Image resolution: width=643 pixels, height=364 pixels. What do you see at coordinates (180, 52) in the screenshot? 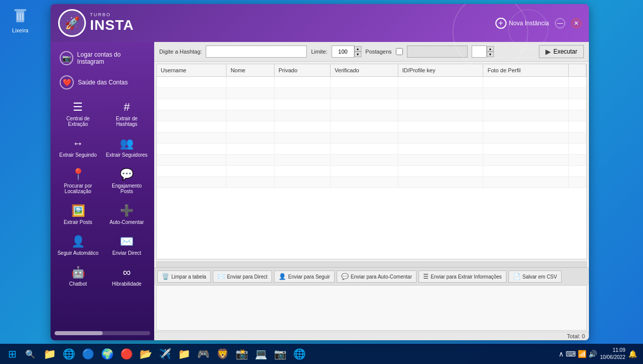
I see `hashtag-label: Digite a Hashtag:` at bounding box center [180, 52].